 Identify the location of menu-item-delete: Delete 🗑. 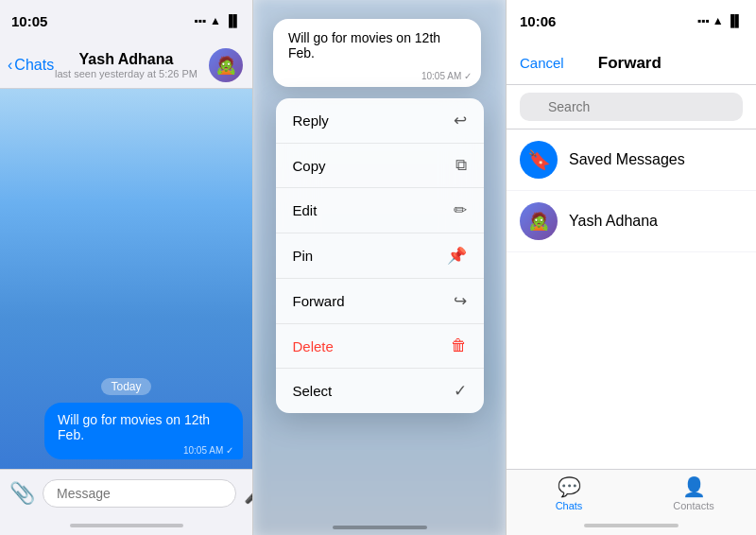
(380, 346).